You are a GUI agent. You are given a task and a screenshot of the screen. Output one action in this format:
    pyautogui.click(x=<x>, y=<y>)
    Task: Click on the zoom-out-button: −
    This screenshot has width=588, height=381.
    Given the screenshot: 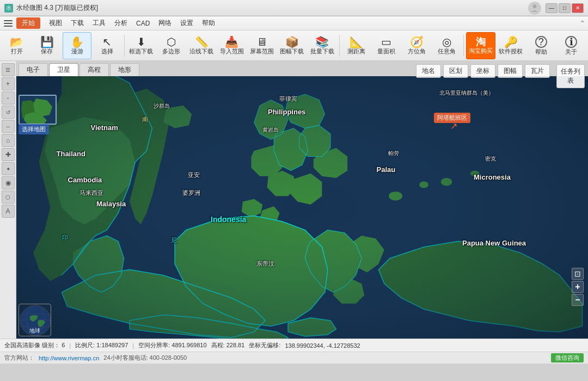 What is the action you would take?
    pyautogui.click(x=578, y=300)
    